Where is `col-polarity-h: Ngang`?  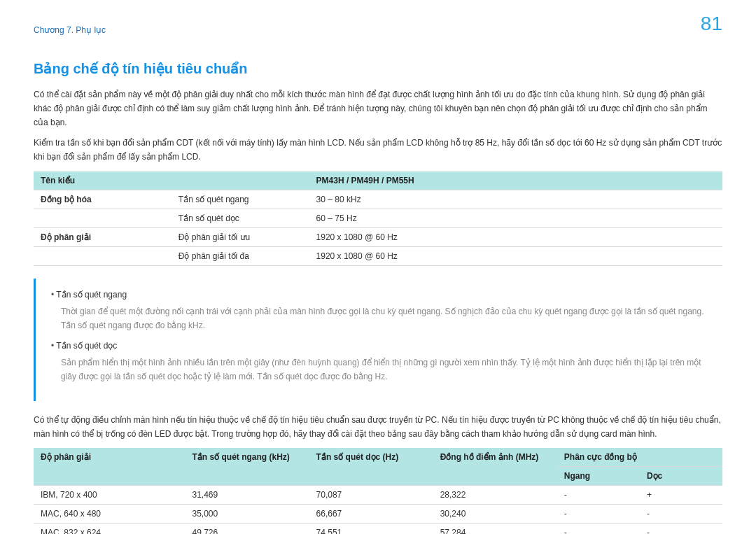 col-polarity-h: Ngang is located at coordinates (598, 476).